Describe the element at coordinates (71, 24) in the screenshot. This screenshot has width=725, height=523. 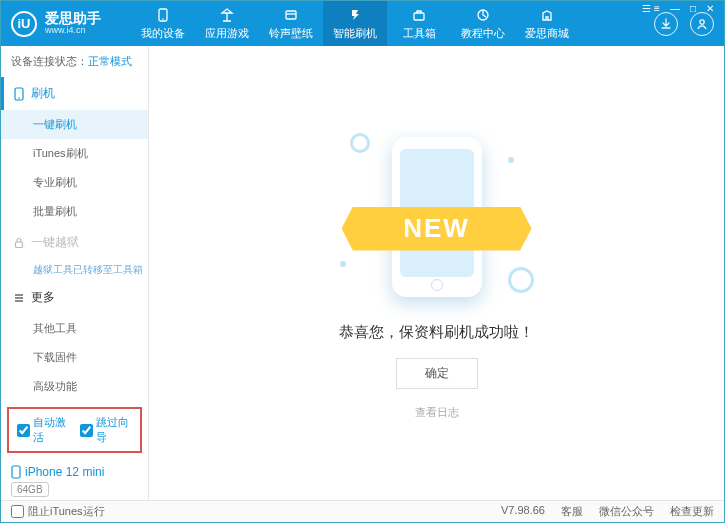
I see `logo-area: iU 爱思助手 www.i4.cn` at that location.